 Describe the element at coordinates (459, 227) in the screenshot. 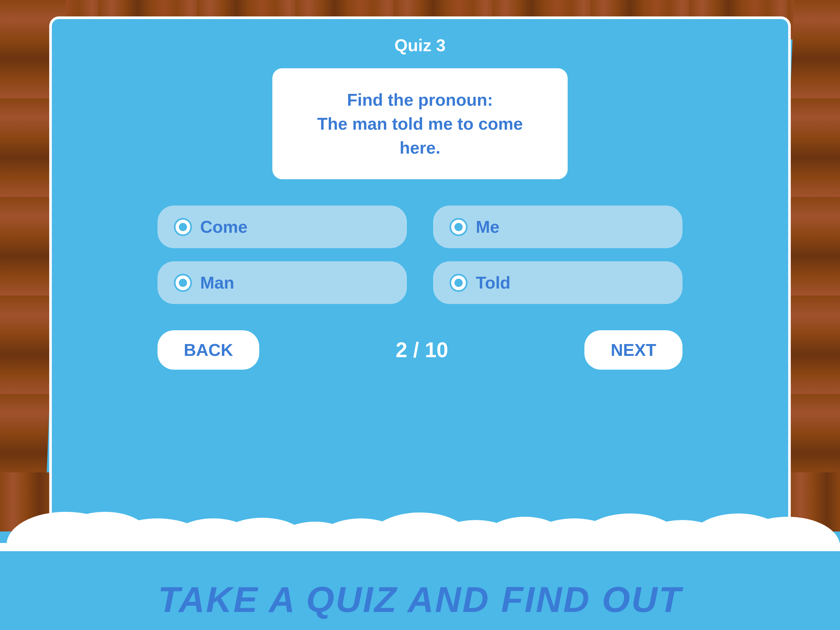

I see `radio-me` at that location.